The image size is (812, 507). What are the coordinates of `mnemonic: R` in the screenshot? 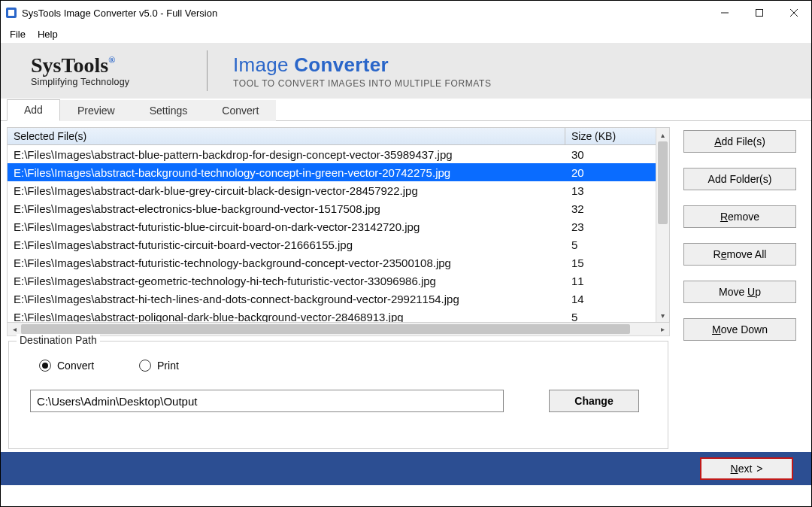 It's located at (724, 217).